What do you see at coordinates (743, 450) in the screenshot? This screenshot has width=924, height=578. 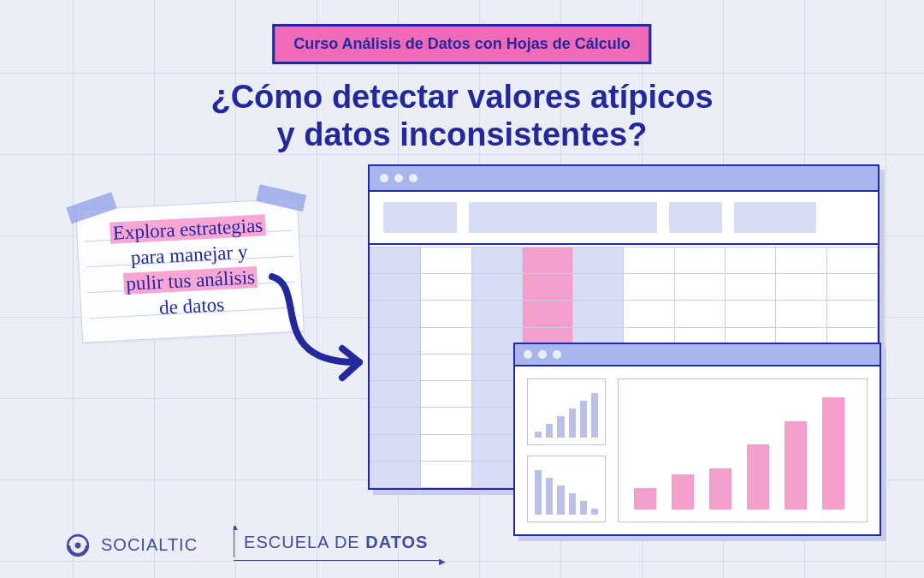 I see `chart-main` at bounding box center [743, 450].